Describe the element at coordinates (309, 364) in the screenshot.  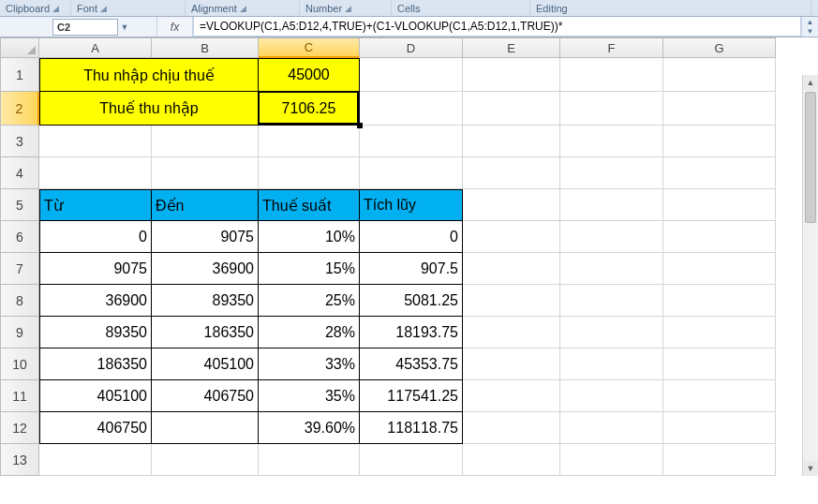
I see `cell-C10: 33%` at that location.